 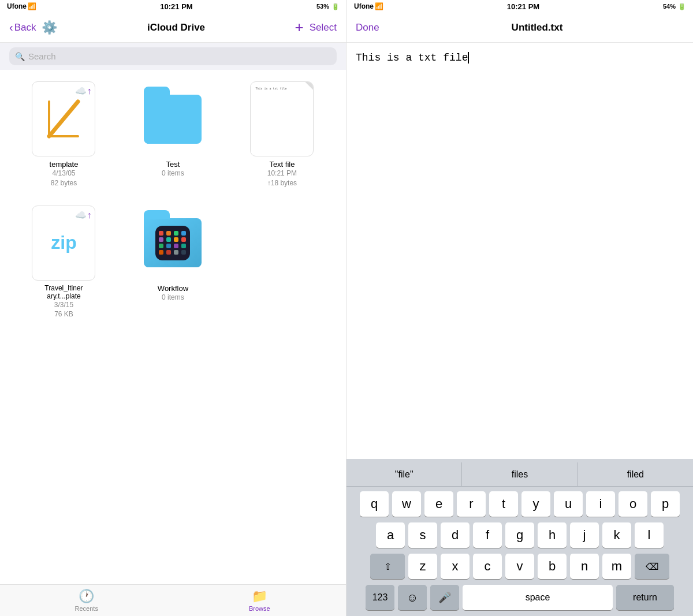 I want to click on delete-key: ⌫, so click(x=652, y=566).